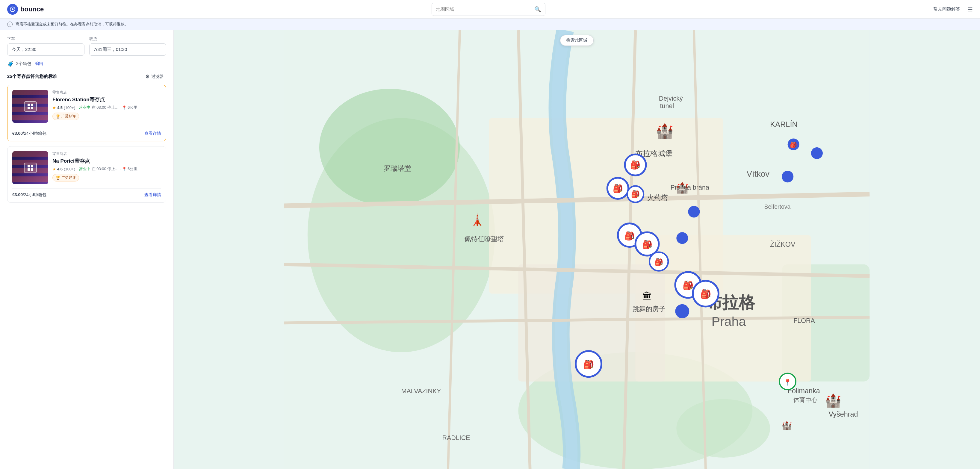  Describe the element at coordinates (68, 116) in the screenshot. I see `badge-text-1: 广受好评` at that location.